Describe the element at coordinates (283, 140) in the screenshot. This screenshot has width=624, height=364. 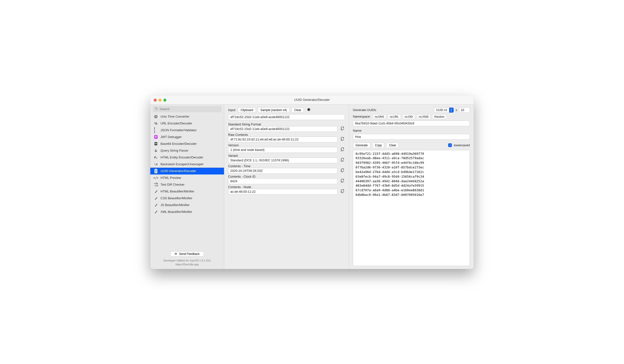
I see `section-value: df:71:8c:52:15:d2:11:eb:a0:e8:ac:de:48:0…` at that location.